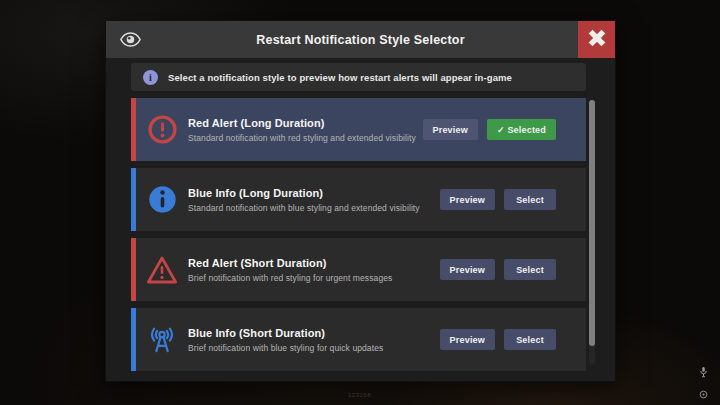 Image resolution: width=720 pixels, height=405 pixels. I want to click on option-row-blue-info-short: Blue Info (Short Duration) Brief notific…, so click(358, 340).